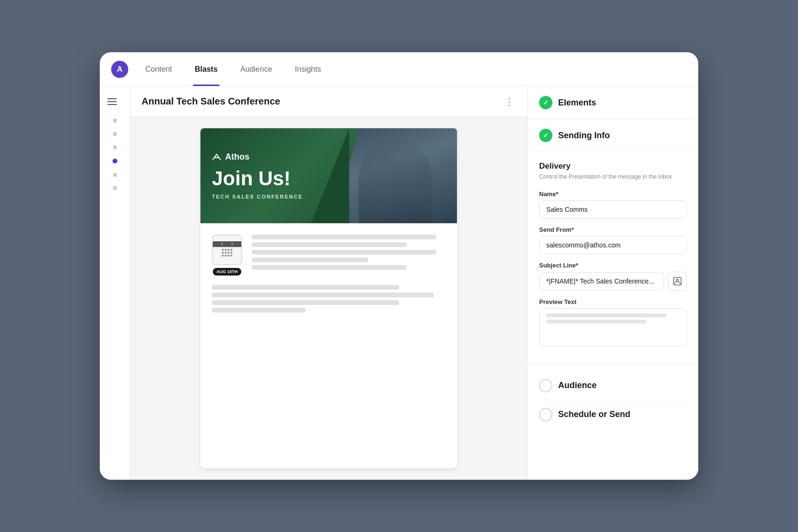  Describe the element at coordinates (578, 386) in the screenshot. I see `audience-label: Audience` at that location.